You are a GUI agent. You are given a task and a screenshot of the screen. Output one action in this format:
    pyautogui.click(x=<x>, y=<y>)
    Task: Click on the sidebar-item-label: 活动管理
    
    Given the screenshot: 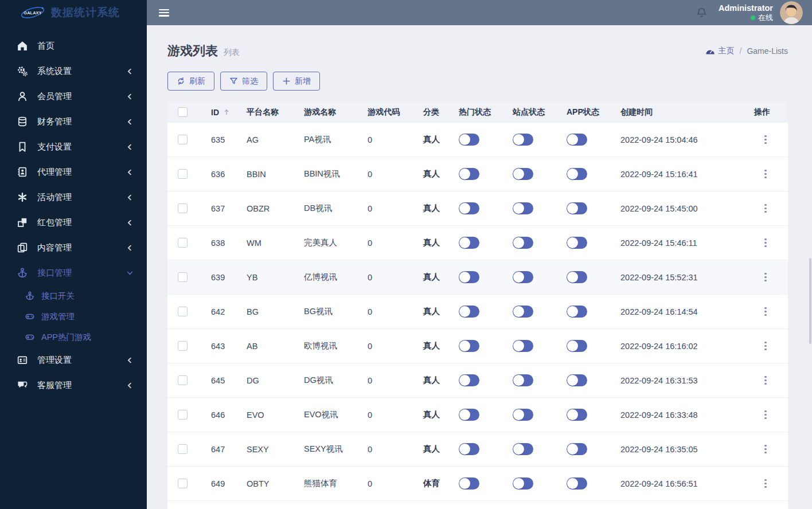 What is the action you would take?
    pyautogui.click(x=82, y=197)
    